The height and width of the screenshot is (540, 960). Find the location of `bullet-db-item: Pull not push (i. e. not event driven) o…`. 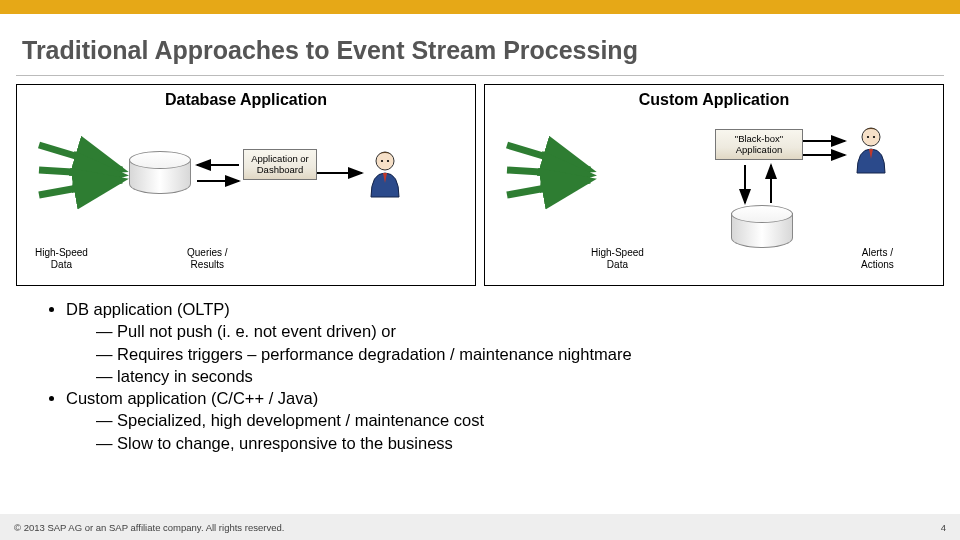

bullet-db-item: Pull not push (i. e. not event driven) o… is located at coordinates (513, 331).